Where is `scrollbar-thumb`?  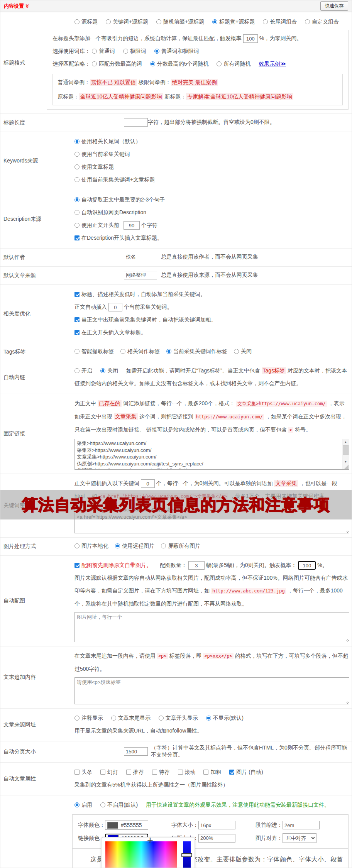
scrollbar-thumb is located at coordinates (346, 450).